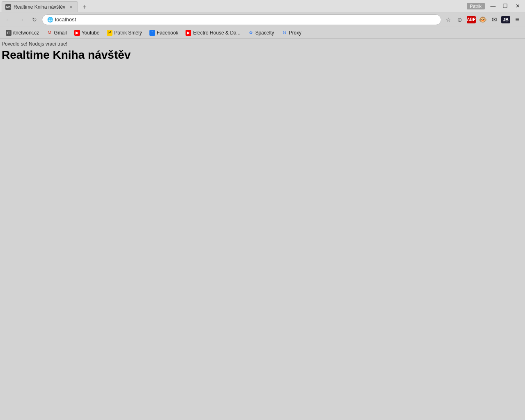 Image resolution: width=525 pixels, height=420 pixels. What do you see at coordinates (251, 33) in the screenshot?
I see `spacelty-favicon-icon: ✿` at bounding box center [251, 33].